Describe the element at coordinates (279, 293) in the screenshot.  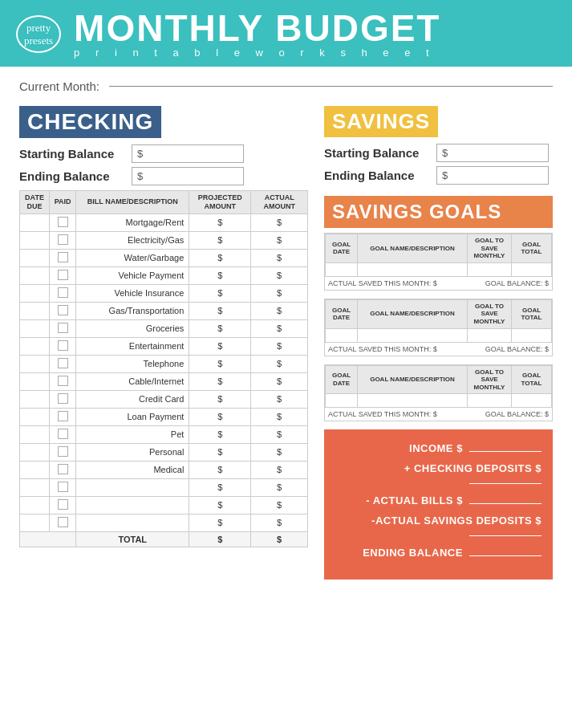
I see `bill-actual-4: $` at that location.